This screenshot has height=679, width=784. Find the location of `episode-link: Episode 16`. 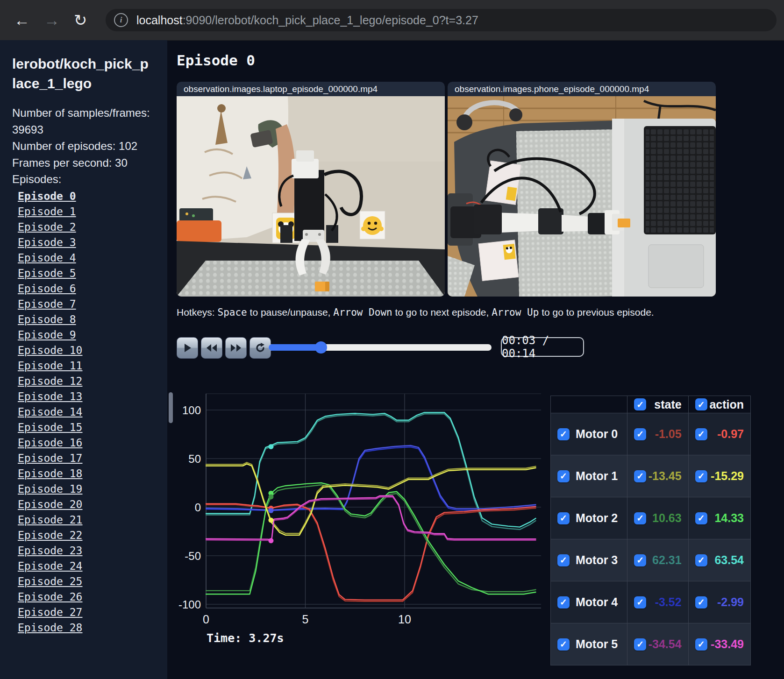

episode-link: Episode 16 is located at coordinates (93, 443).